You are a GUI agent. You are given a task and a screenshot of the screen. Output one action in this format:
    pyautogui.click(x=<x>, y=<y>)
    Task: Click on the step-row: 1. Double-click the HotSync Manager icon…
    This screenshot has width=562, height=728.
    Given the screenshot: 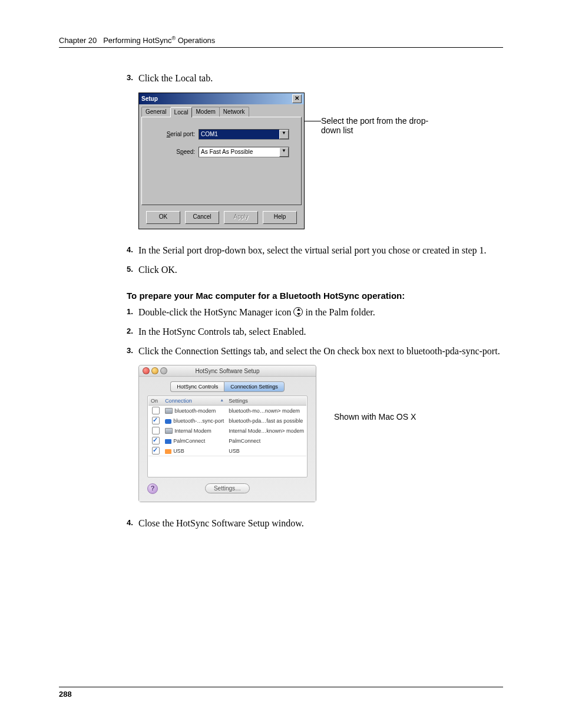 What is the action you would take?
    pyautogui.click(x=315, y=312)
    